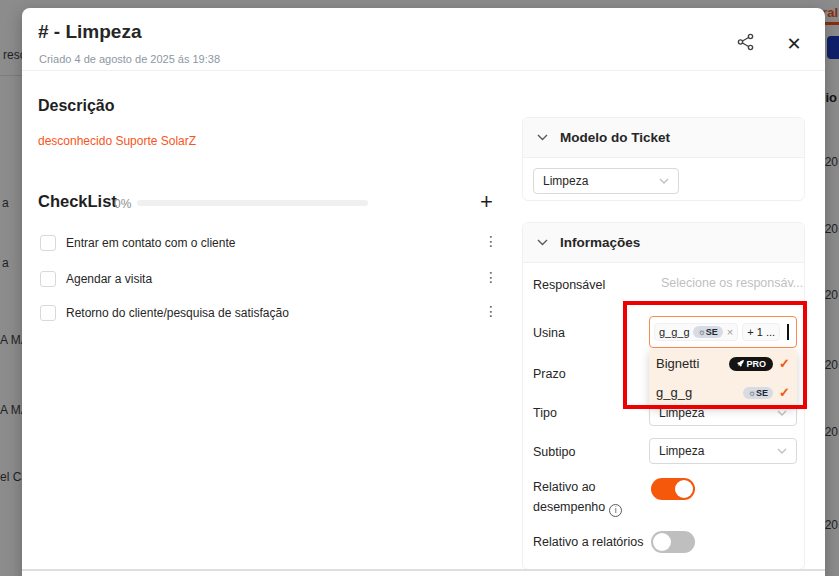  Describe the element at coordinates (109, 279) in the screenshot. I see `checklist-item-label: Agendar a visita` at that location.